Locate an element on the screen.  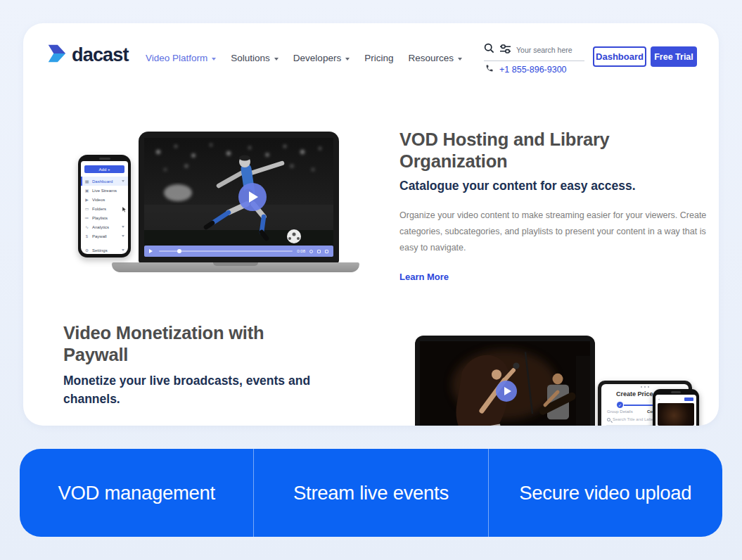
vod-hosting-section: VOD Hosting and Library Organization Cat… is located at coordinates (557, 205).